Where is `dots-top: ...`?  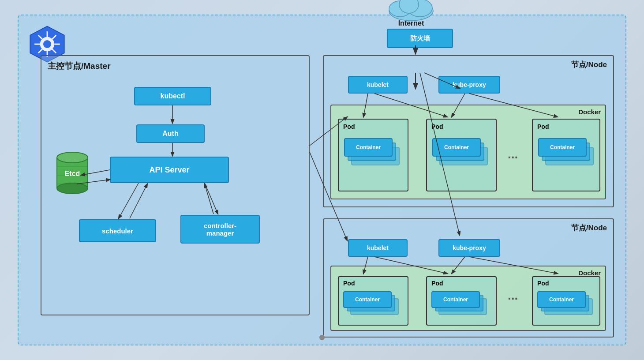 dots-top: ... is located at coordinates (513, 154).